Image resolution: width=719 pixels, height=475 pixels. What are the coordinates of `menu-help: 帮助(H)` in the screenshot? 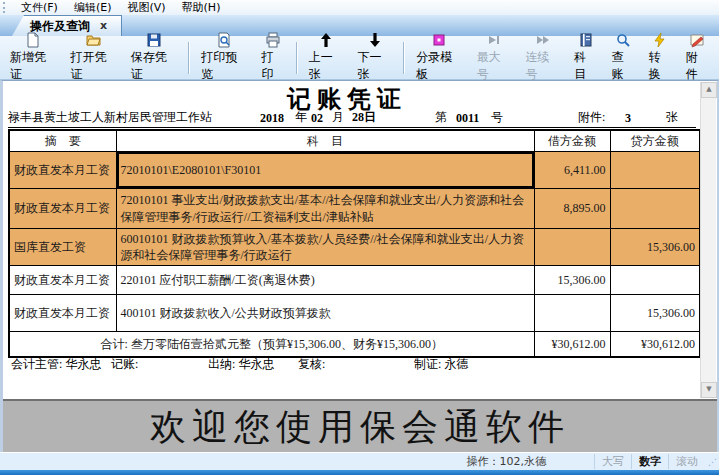 It's located at (202, 8).